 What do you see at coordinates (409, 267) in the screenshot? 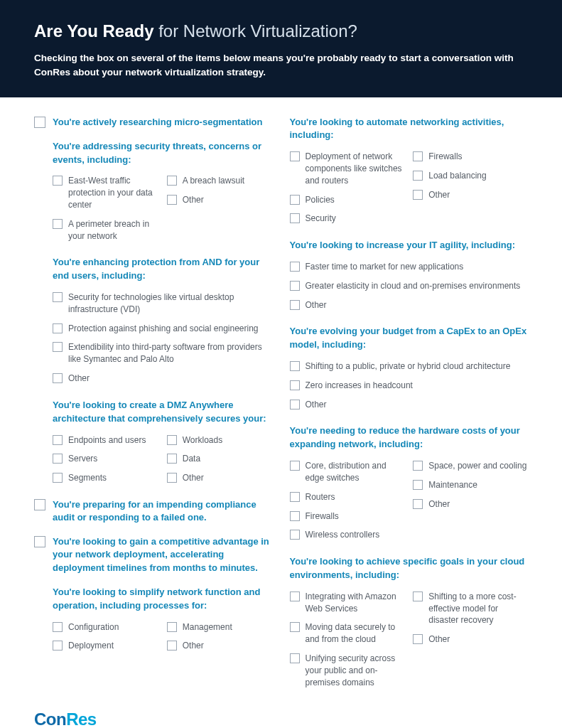
I see `sub-item: Faster time to market for new applicatio…` at bounding box center [409, 267].